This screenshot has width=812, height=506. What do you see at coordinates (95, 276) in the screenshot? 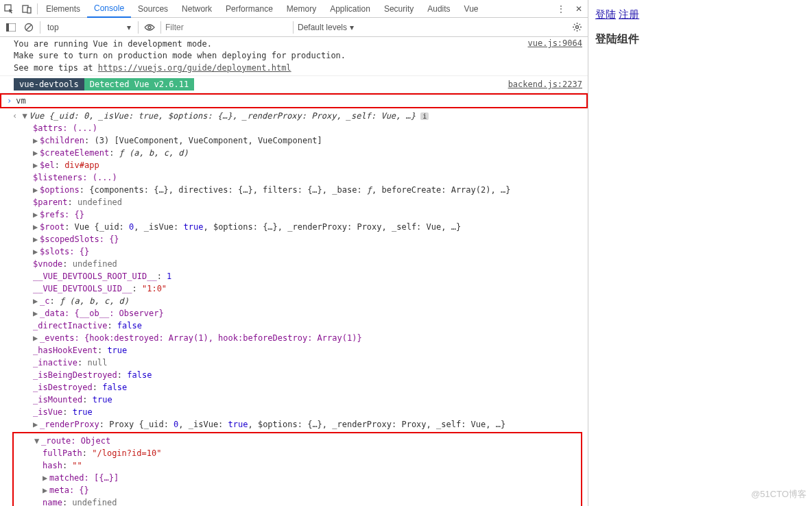
I see `prop: __VUE_DEVTOOLS_ROOT_UID__` at bounding box center [95, 276].